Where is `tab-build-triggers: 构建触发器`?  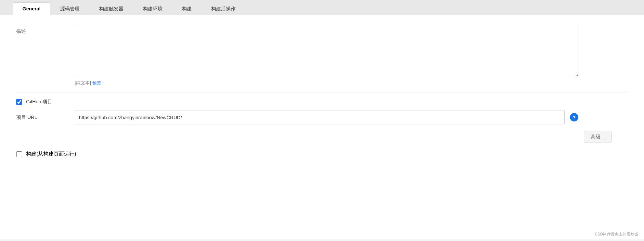 tab-build-triggers: 构建触发器 is located at coordinates (111, 9).